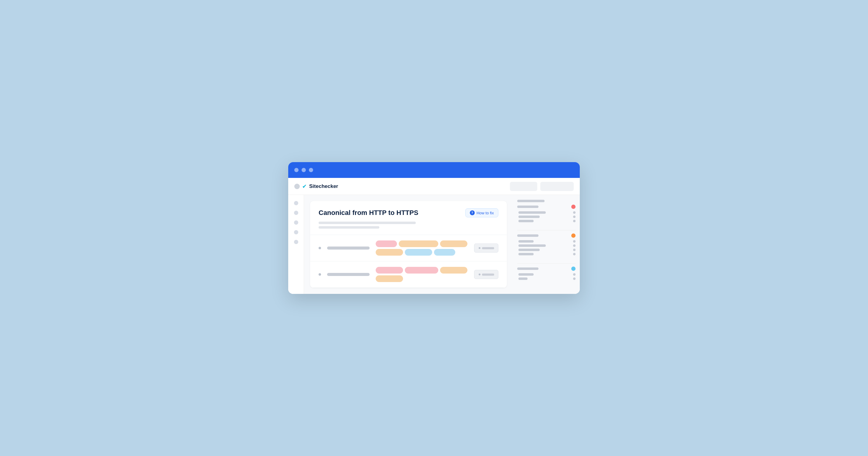 Image resolution: width=868 pixels, height=456 pixels. I want to click on top-bar-buttons, so click(542, 187).